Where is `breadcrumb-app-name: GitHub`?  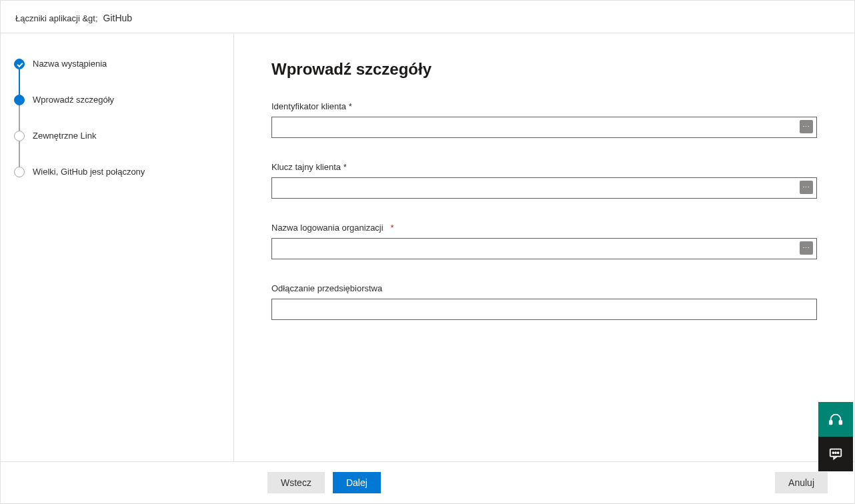
breadcrumb-app-name: GitHub is located at coordinates (118, 18).